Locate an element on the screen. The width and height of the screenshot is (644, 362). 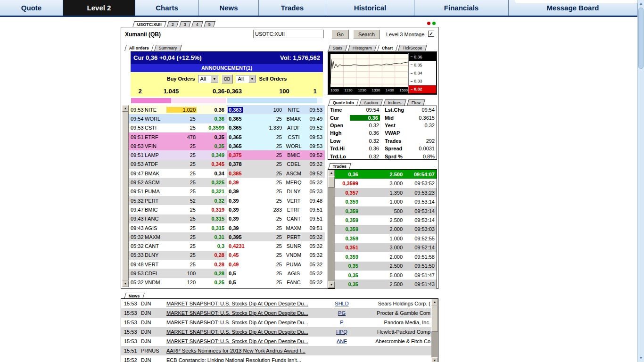
bid-row: 05:32VNDM1200,25 is located at coordinates (178, 283).